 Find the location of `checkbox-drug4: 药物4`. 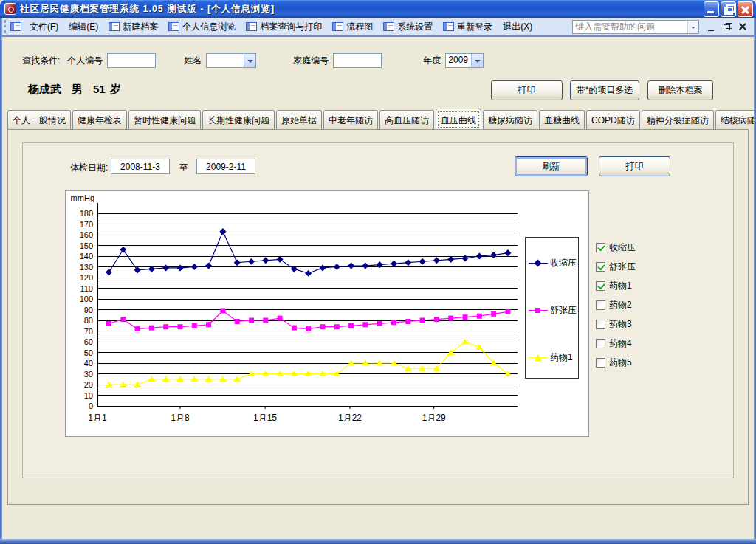

checkbox-drug4: 药物4 is located at coordinates (616, 343).